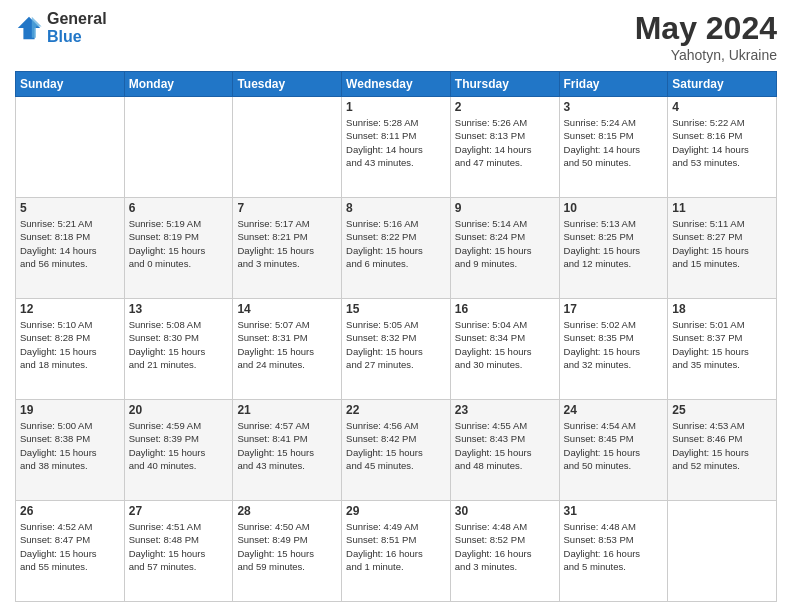 The height and width of the screenshot is (612, 792). Describe the element at coordinates (179, 410) in the screenshot. I see `day-number-20: 20` at that location.